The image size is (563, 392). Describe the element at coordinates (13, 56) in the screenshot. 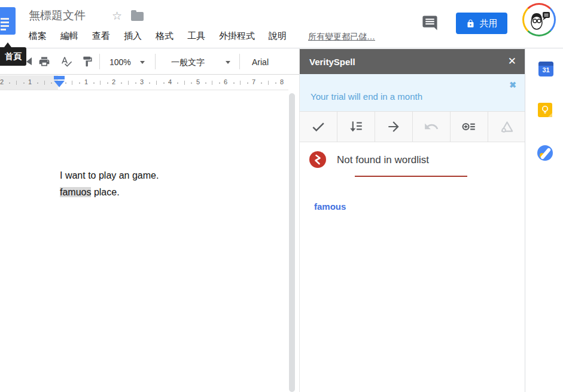

I see `home-tooltip: 首頁` at that location.